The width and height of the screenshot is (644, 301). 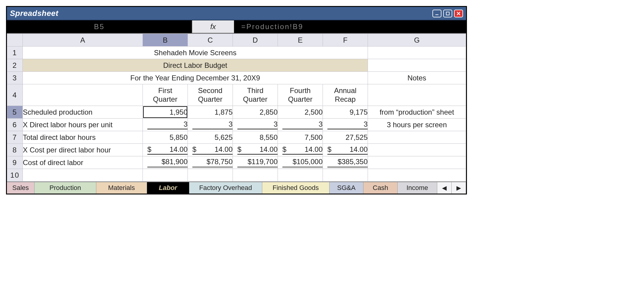 I want to click on tab-sales: Sales, so click(x=21, y=188).